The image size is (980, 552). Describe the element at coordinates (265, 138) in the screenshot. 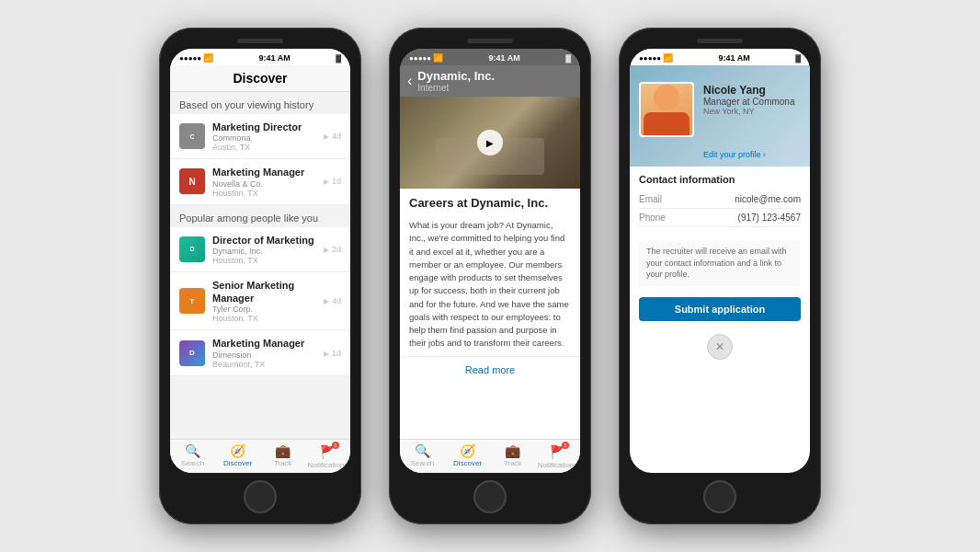

I see `job-company-1: Commona` at that location.